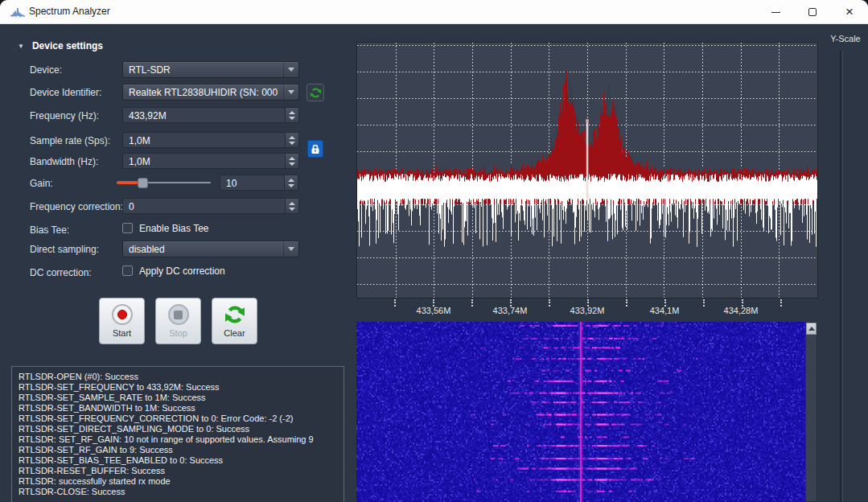 The width and height of the screenshot is (868, 502). What do you see at coordinates (775, 12) in the screenshot?
I see `minimize-button` at bounding box center [775, 12].